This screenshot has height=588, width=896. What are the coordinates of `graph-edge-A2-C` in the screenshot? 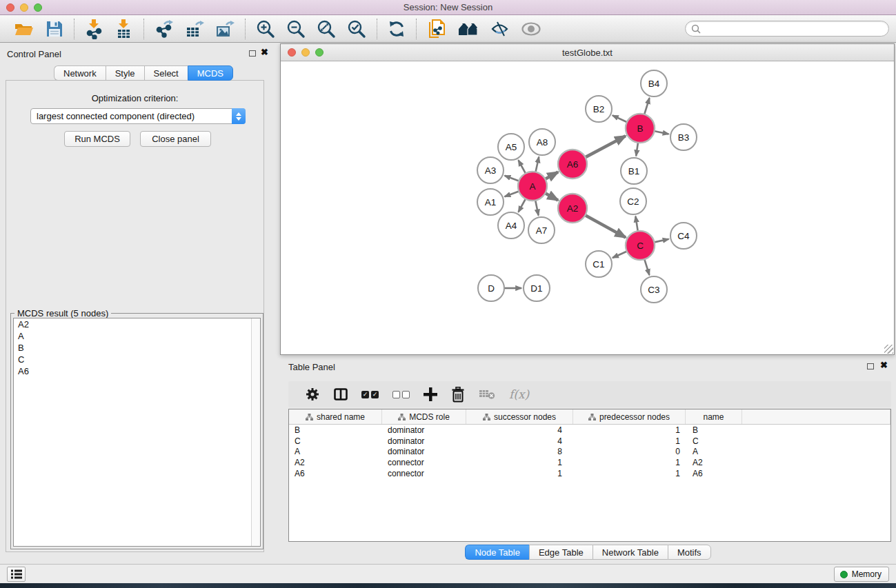 It's located at (605, 226).